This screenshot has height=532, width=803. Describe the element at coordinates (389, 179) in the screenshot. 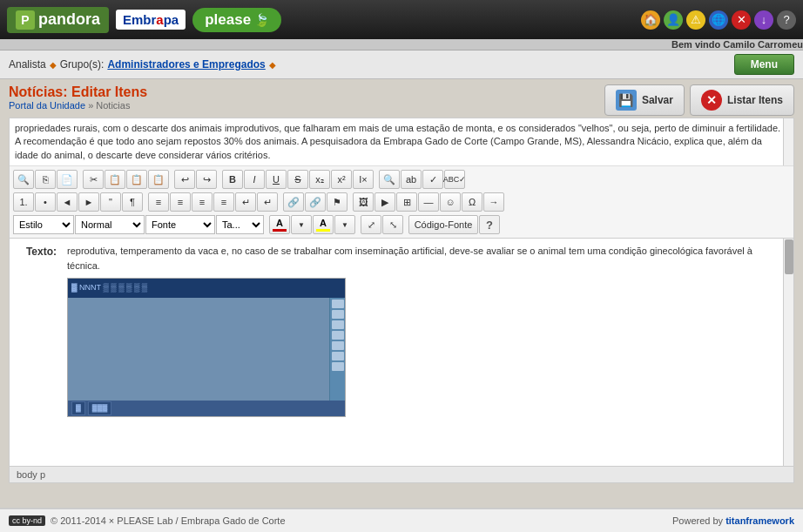

I see `find-btn2: 🔍` at that location.